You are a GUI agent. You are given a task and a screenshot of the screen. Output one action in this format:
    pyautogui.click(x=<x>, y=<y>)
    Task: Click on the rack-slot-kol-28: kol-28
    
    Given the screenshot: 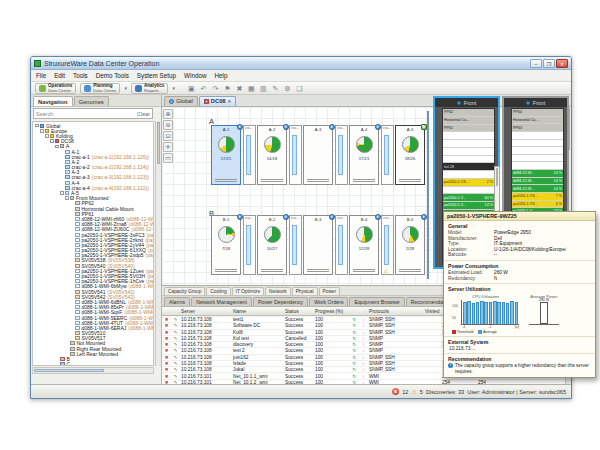 What is the action you would take?
    pyautogui.click(x=468, y=167)
    